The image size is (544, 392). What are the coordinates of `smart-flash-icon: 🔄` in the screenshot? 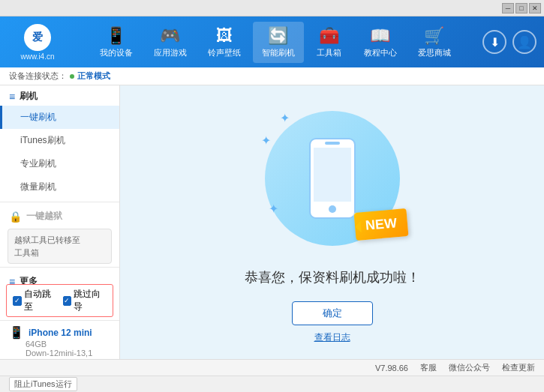 It's located at (278, 36).